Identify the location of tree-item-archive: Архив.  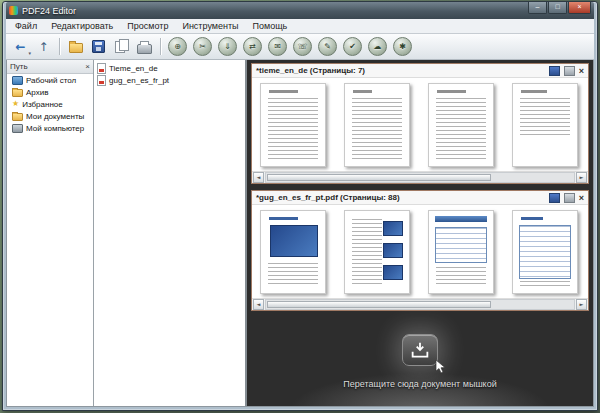
(50, 92).